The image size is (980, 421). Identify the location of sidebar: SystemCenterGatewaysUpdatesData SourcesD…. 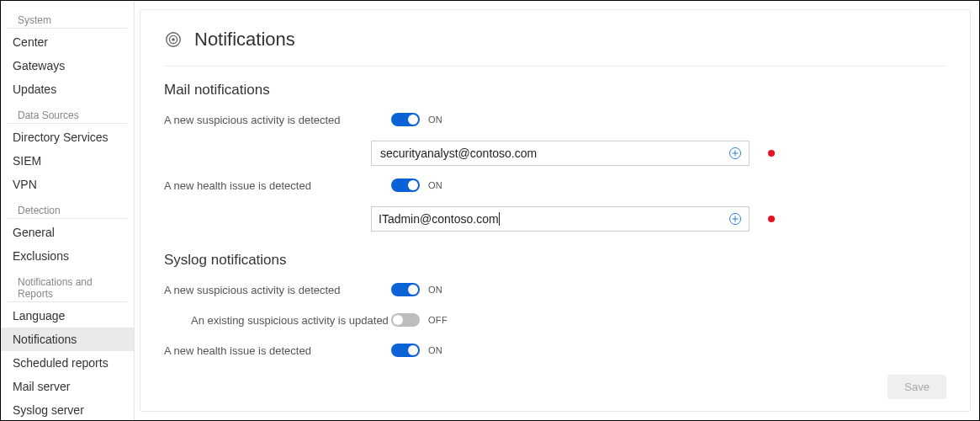
(67, 210).